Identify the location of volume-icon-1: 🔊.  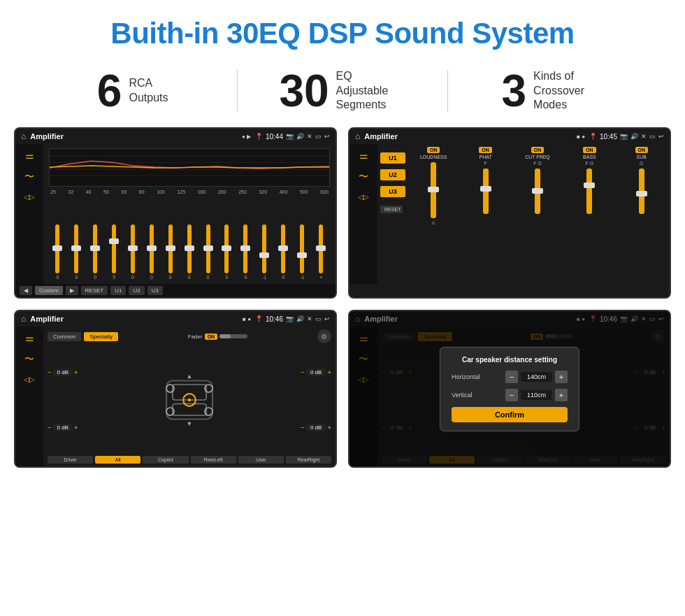
(301, 136).